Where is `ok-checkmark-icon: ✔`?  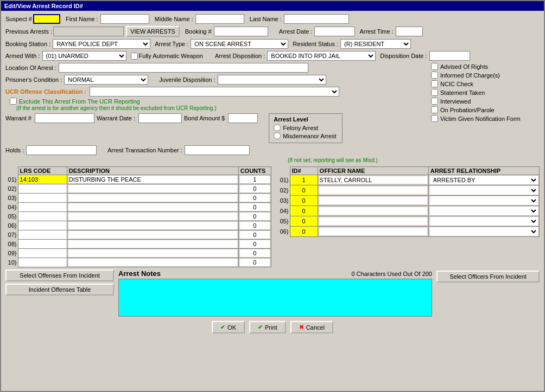
ok-checkmark-icon: ✔ is located at coordinates (223, 327).